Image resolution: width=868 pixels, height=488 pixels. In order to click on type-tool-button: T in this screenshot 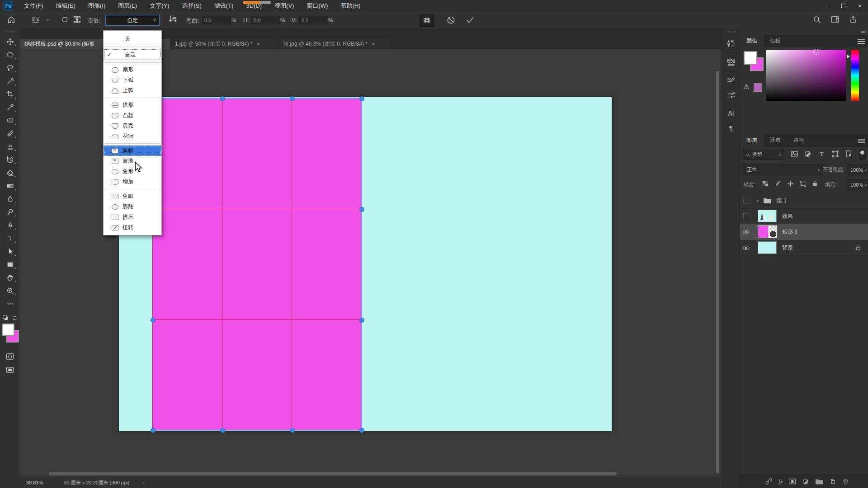, I will do `click(10, 239)`.